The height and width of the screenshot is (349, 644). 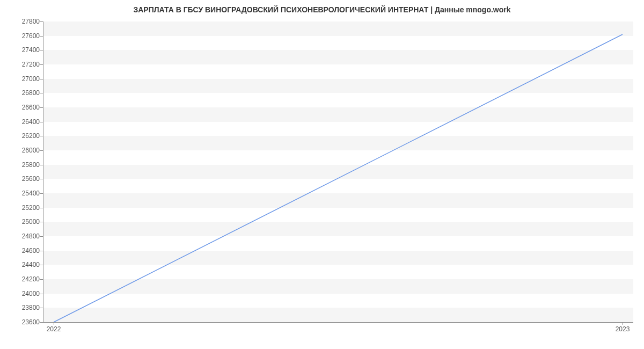 What do you see at coordinates (24, 36) in the screenshot?
I see `y-tick: 27600` at bounding box center [24, 36].